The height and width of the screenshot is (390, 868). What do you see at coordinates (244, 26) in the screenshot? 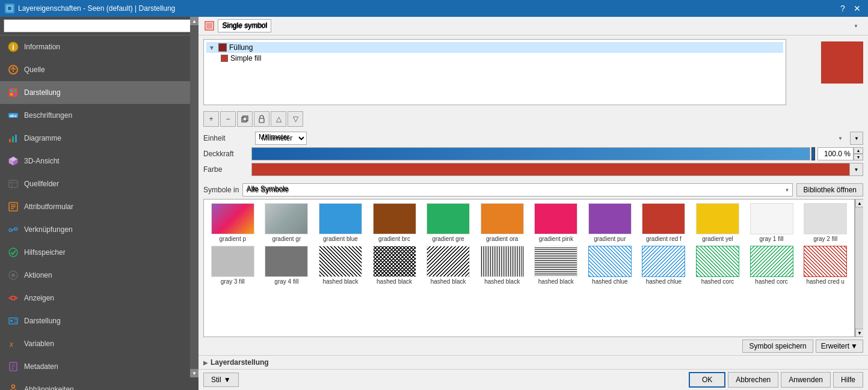
I see `symbol-type-dropdown: Single symbol` at bounding box center [244, 26].